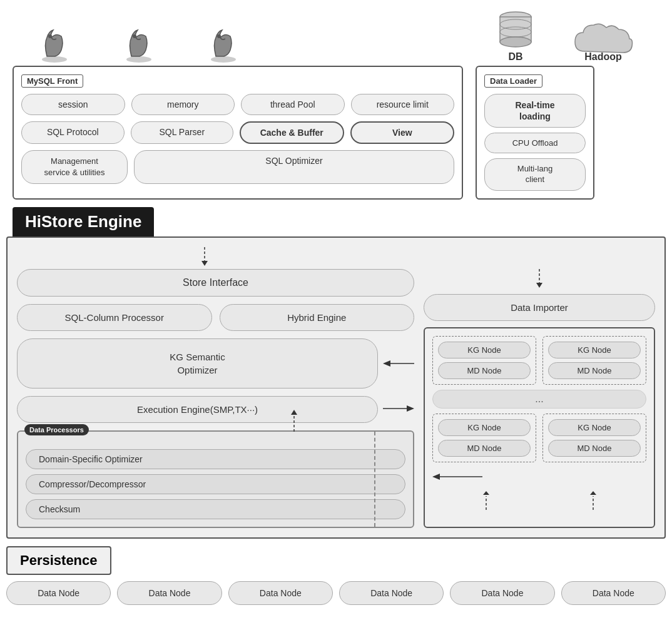  What do you see at coordinates (59, 593) in the screenshot?
I see `p-node-1: Data Node` at bounding box center [59, 593].